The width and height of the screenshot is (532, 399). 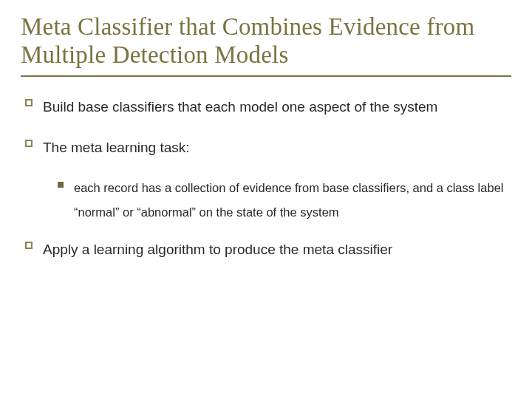 What do you see at coordinates (117, 148) in the screenshot?
I see `bullet-text: The meta learning task:` at bounding box center [117, 148].